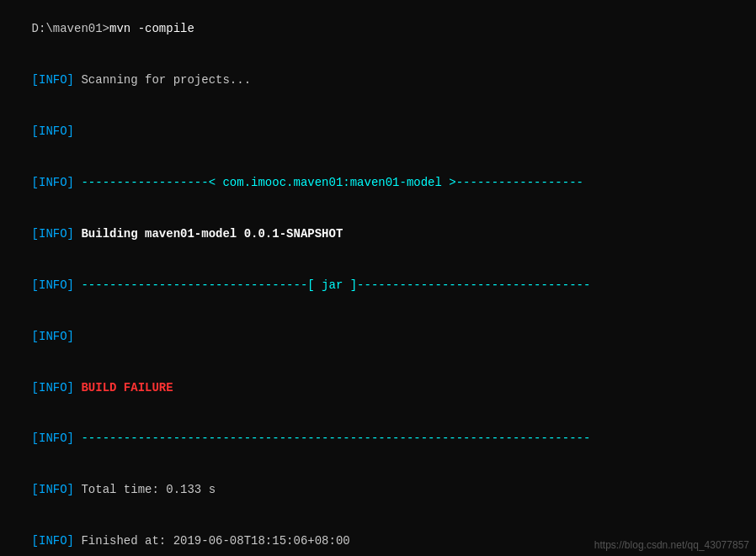 The image size is (756, 556). Describe the element at coordinates (672, 545) in the screenshot. I see `watermark: https://blog.csdn.net/qq_43077857` at that location.